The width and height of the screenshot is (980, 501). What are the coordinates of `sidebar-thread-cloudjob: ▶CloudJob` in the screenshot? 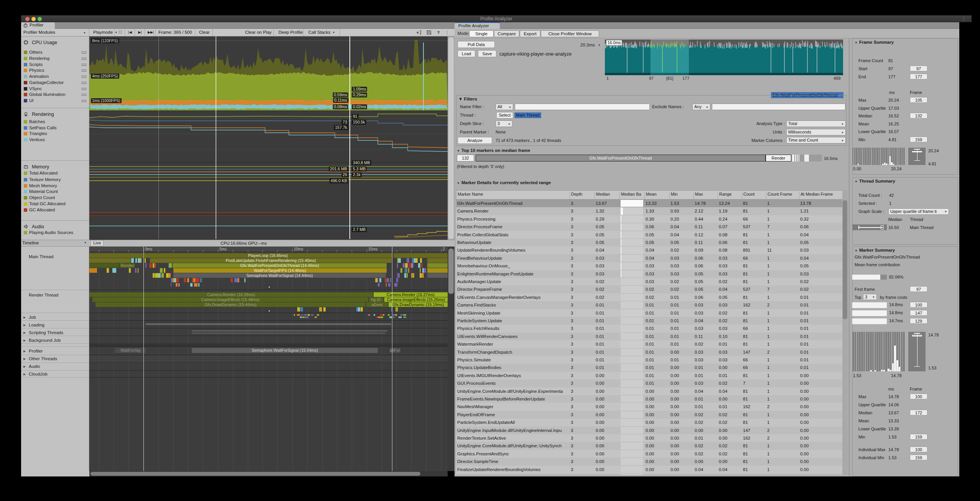 It's located at (55, 374).